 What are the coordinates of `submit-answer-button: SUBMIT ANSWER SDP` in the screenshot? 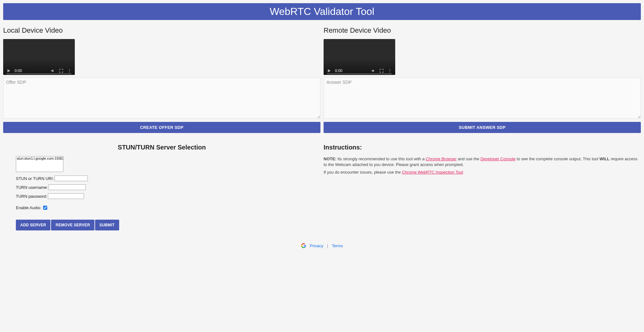 It's located at (482, 128).